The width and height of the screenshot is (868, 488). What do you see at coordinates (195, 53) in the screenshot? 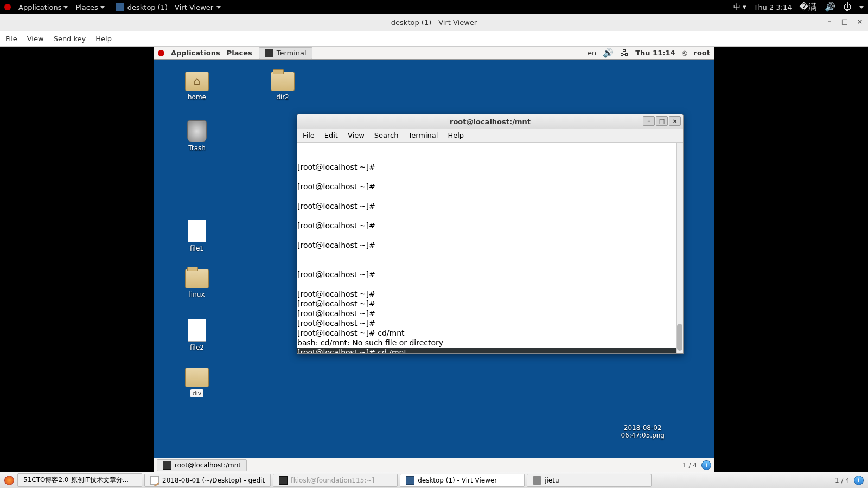
I see `guest-applications-menu: Applications` at bounding box center [195, 53].